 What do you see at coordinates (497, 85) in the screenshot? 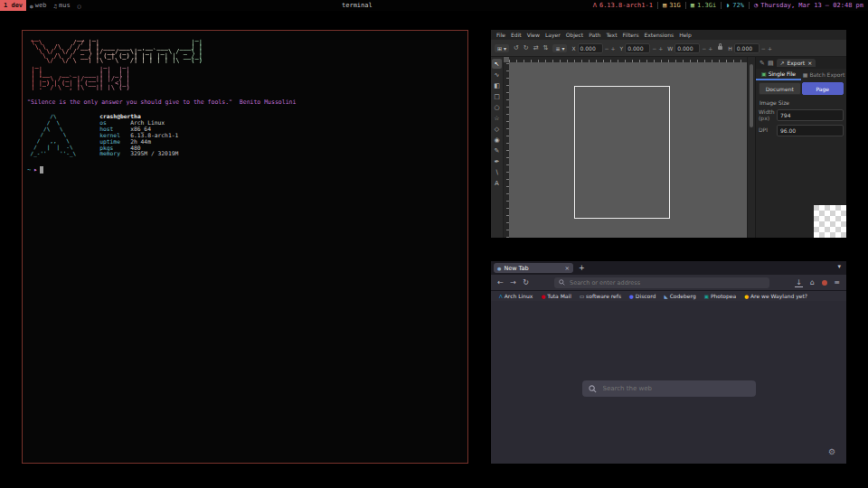
I see `shape-builder-tool: ◧` at bounding box center [497, 85].